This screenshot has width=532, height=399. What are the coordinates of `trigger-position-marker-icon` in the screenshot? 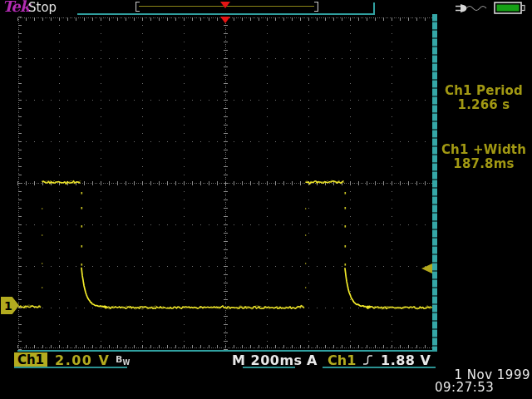 It's located at (225, 20).